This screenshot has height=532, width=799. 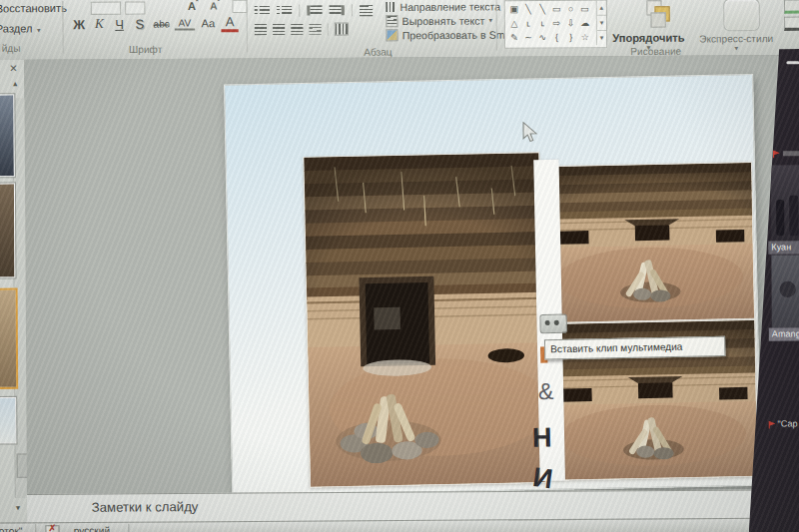 What do you see at coordinates (542, 23) in the screenshot?
I see `shape-elbow-arrow-icon: ʟ` at bounding box center [542, 23].